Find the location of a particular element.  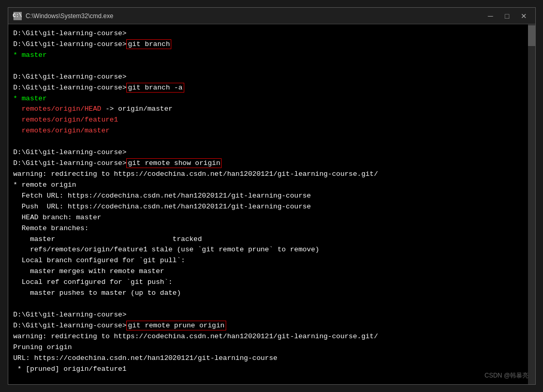

line-8: remotes/origin/feature1 is located at coordinates (268, 120).